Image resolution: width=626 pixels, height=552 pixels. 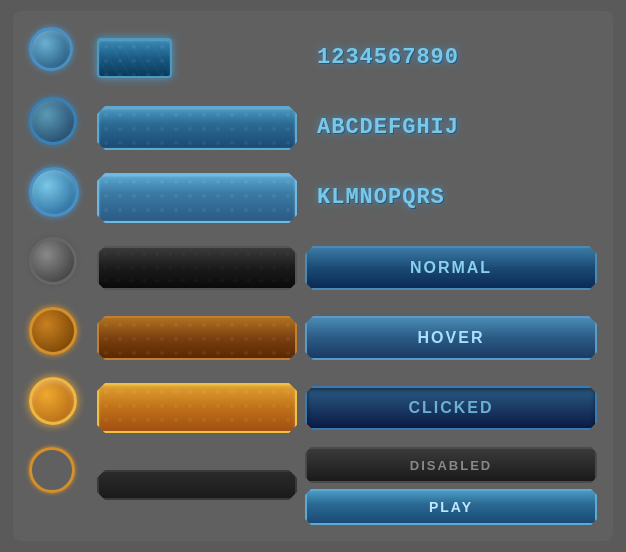 What do you see at coordinates (197, 408) in the screenshot?
I see `rect-orange-wide` at bounding box center [197, 408].